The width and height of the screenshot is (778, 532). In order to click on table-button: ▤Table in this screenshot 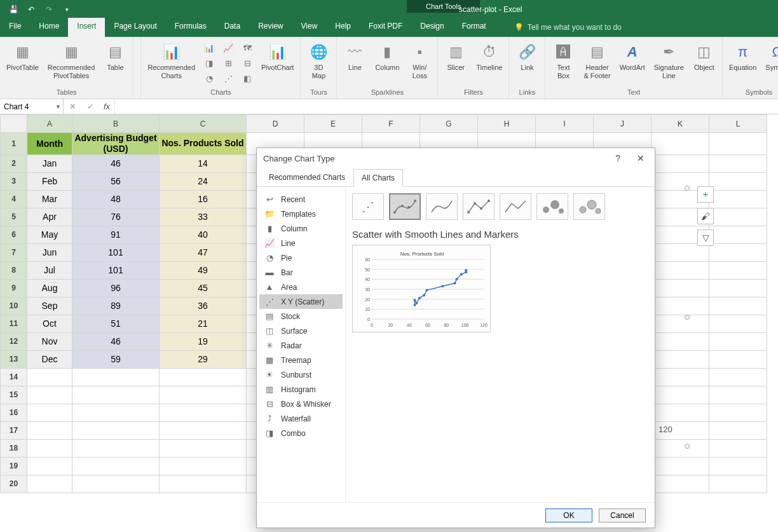, I will do `click(115, 57)`.